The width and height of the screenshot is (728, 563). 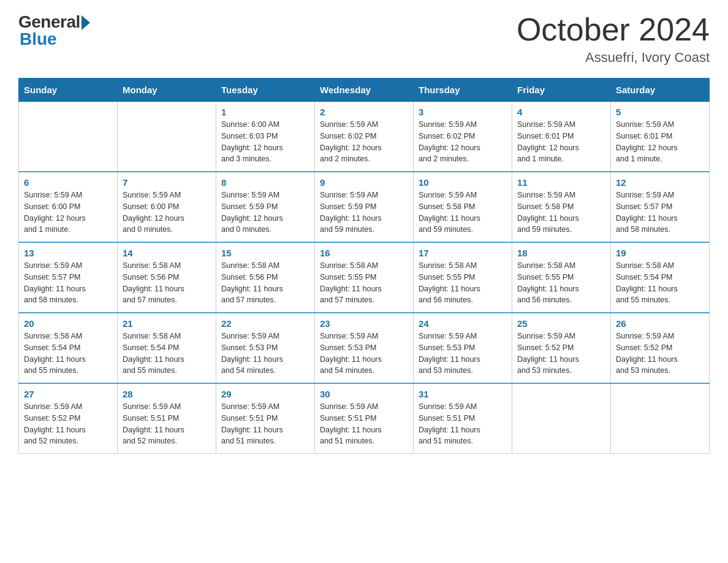 What do you see at coordinates (463, 277) in the screenshot?
I see `calendar-day-cell: 17Sunrise: 5:58 AM Sunset: 5:55 PM Dayli…` at bounding box center [463, 277].